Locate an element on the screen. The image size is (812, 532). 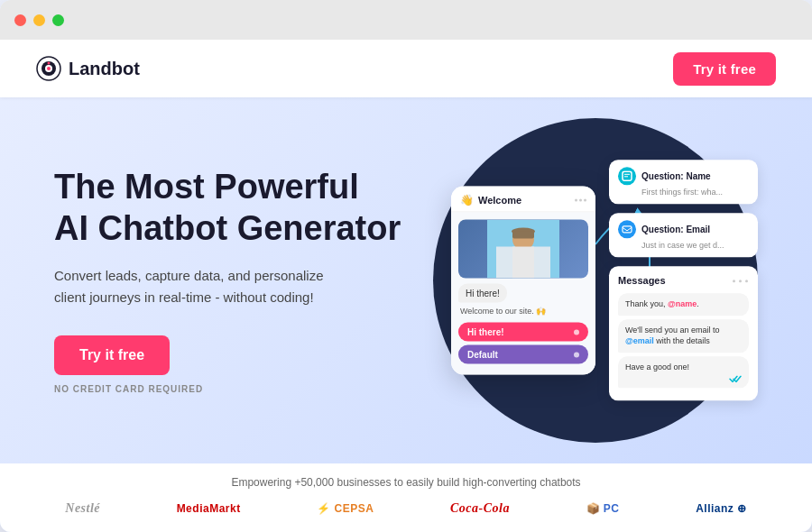
chat-image is located at coordinates (523, 249).